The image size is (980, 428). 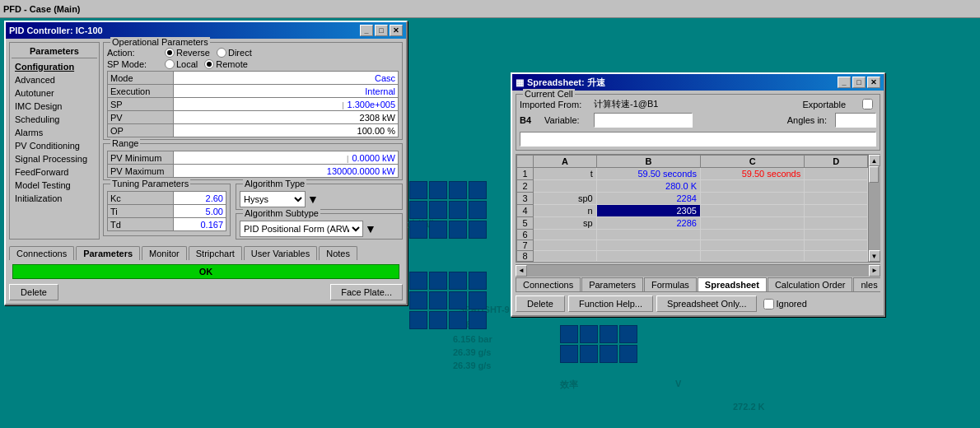 What do you see at coordinates (648, 211) in the screenshot?
I see `cell-b4-selected: 2305` at bounding box center [648, 211].